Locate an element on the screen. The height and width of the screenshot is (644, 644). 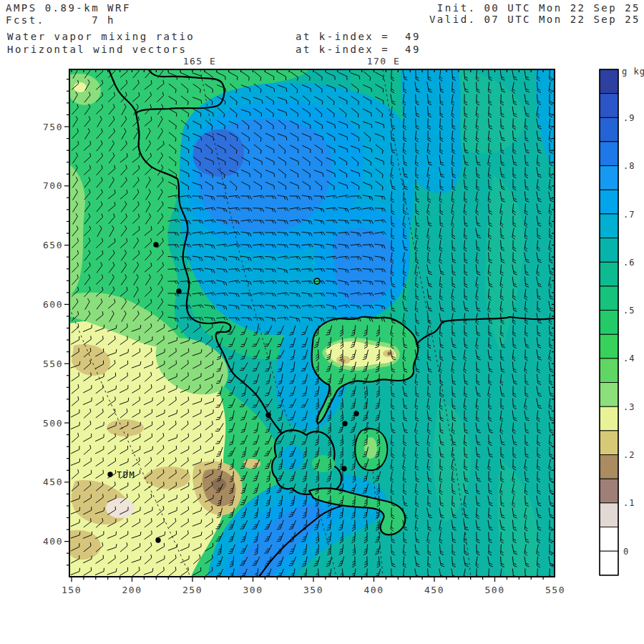
x-tick-label: 450 is located at coordinates (434, 590).